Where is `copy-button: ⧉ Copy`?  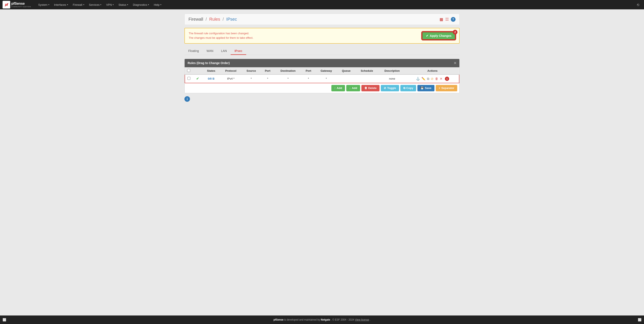 copy-button: ⧉ Copy is located at coordinates (408, 88).